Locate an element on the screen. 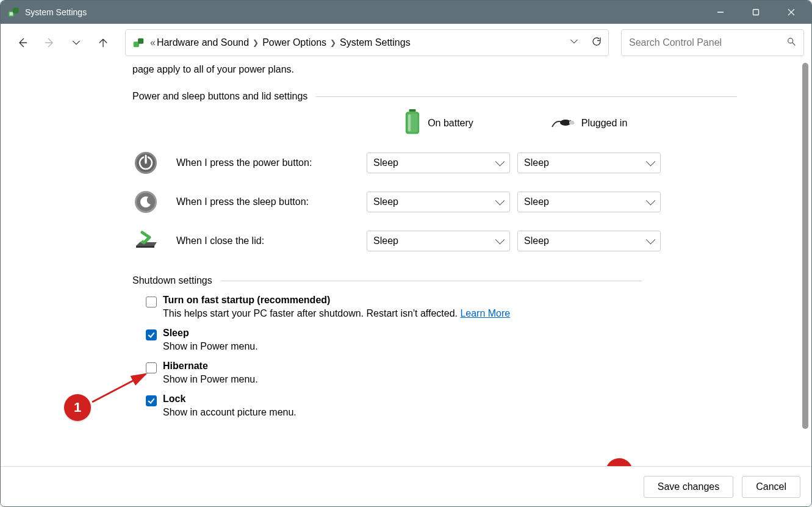  sleep-title: Sleep is located at coordinates (210, 333).